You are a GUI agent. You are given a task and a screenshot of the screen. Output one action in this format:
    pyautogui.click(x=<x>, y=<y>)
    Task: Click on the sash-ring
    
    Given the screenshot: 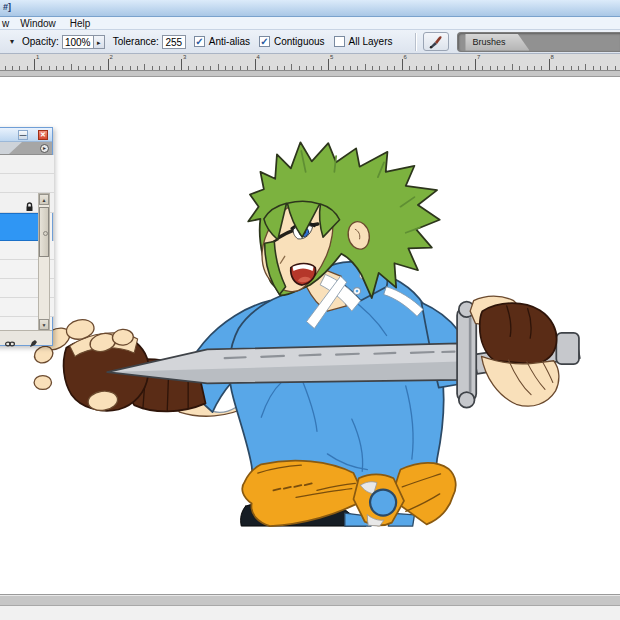 What is the action you would take?
    pyautogui.click(x=383, y=503)
    